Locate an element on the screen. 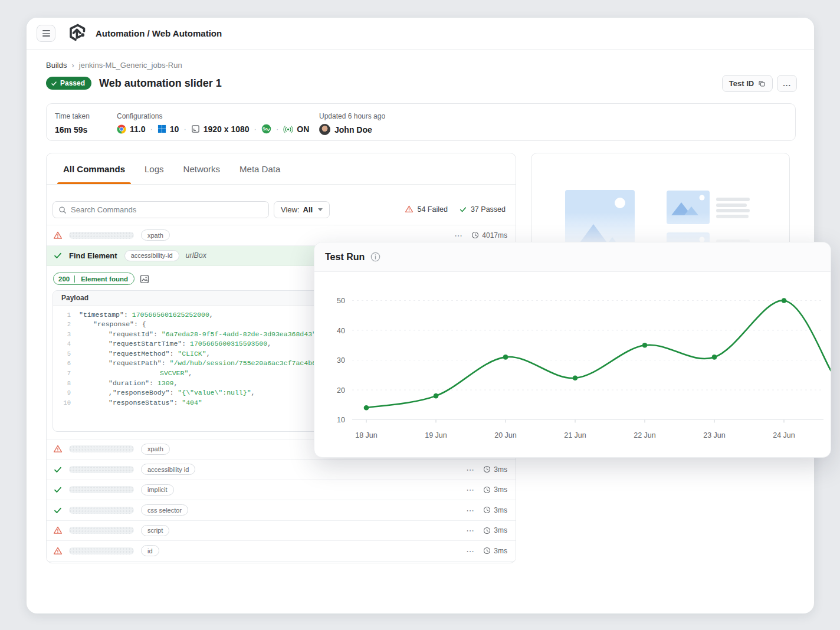 This screenshot has height=630, width=840. screenshot-icon is located at coordinates (145, 279).